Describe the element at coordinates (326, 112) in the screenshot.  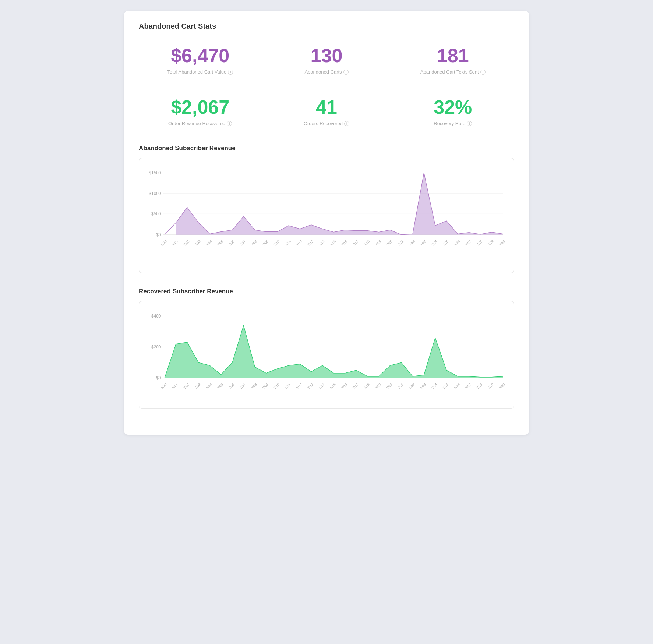
I see `stat-orders-recovered: 41 Orders Recovered i` at that location.